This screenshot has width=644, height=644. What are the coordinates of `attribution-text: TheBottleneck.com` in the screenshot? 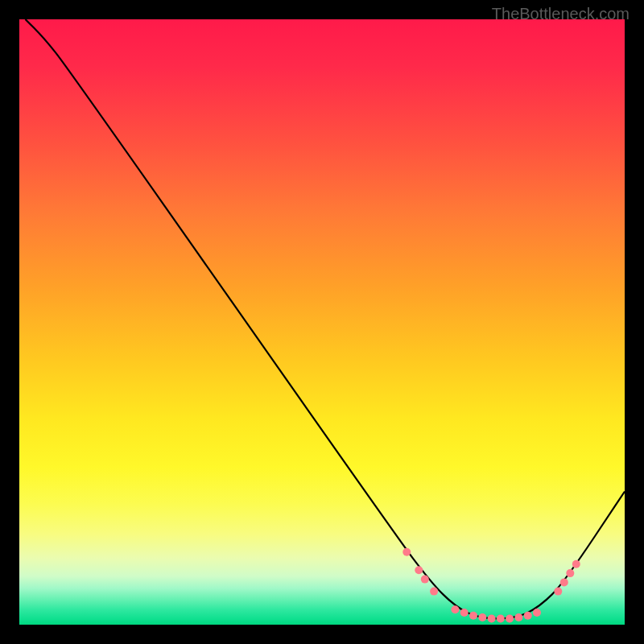 It's located at (560, 14).